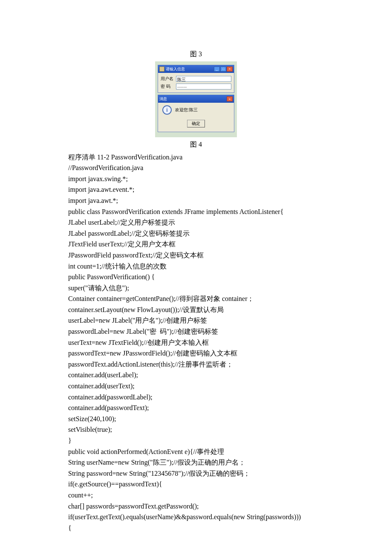 The image size is (392, 555). I want to click on username-label: 用户名, so click(167, 79).